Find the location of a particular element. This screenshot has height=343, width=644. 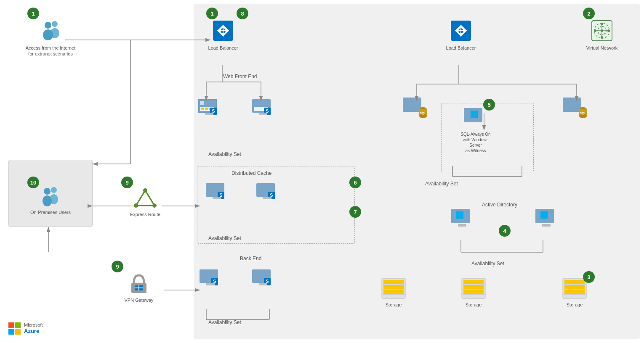

vm-cache-icon-2: S is located at coordinates (267, 191).